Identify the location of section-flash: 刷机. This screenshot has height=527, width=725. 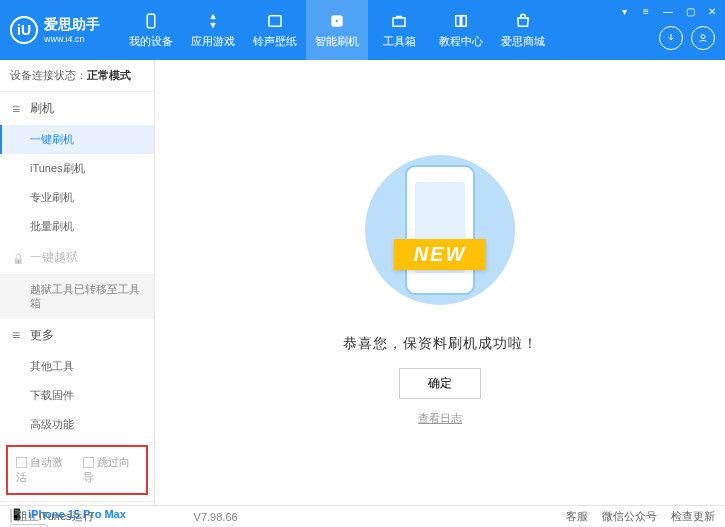
(77, 108).